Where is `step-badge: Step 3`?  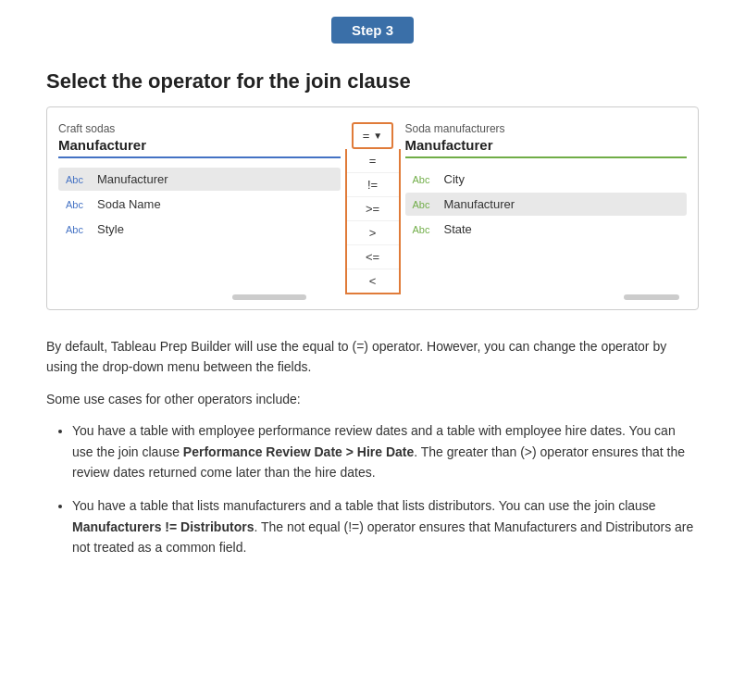 step-badge: Step 3 is located at coordinates (372, 30).